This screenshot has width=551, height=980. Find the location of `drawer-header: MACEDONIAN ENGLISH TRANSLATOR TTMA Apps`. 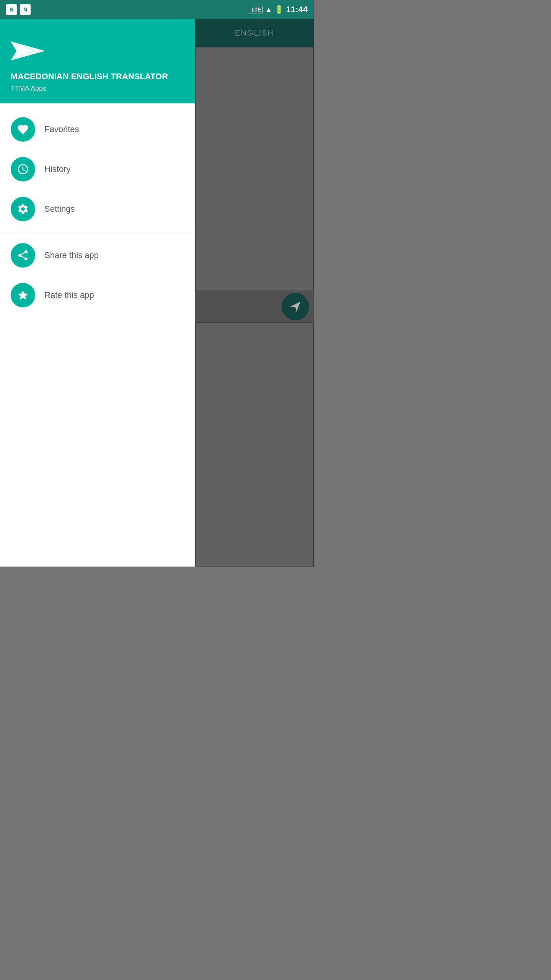

drawer-header: MACEDONIAN ENGLISH TRANSLATOR TTMA Apps is located at coordinates (98, 61).